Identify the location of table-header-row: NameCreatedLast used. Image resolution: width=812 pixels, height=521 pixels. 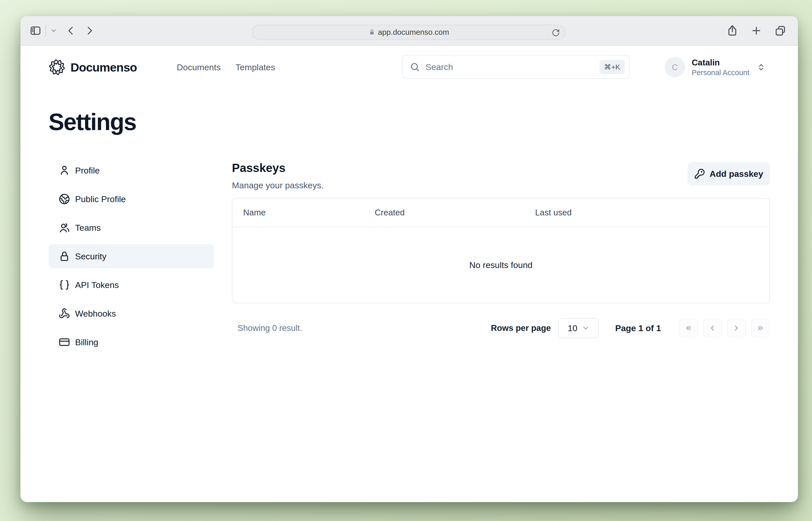
(501, 213).